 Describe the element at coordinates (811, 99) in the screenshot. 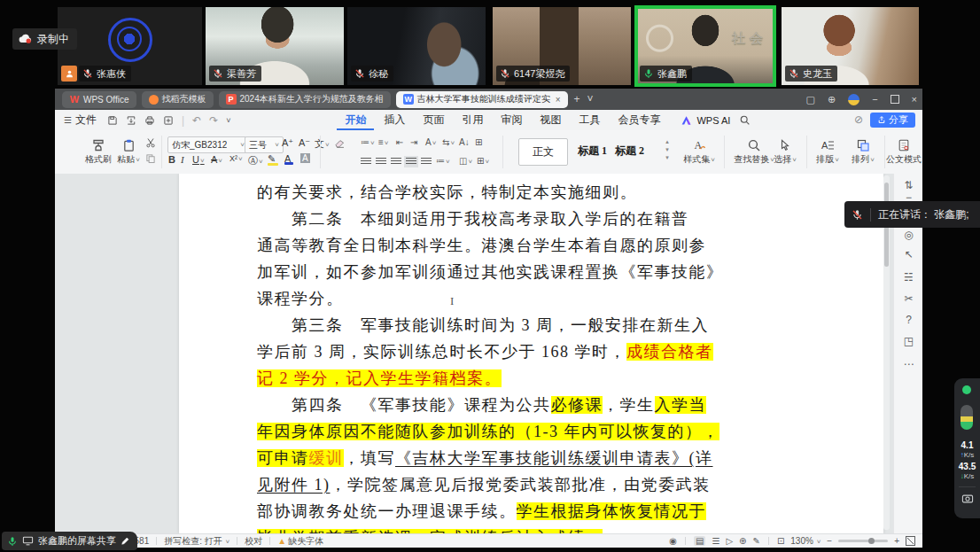

I see `layout-mode-icon: ▢` at that location.